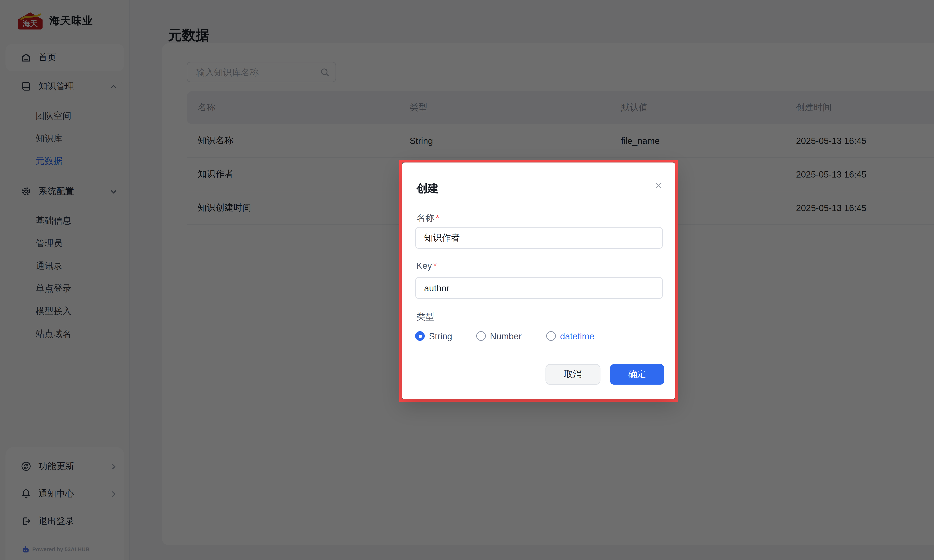 The height and width of the screenshot is (560, 934). I want to click on modal-footer: 取消 确定, so click(605, 374).